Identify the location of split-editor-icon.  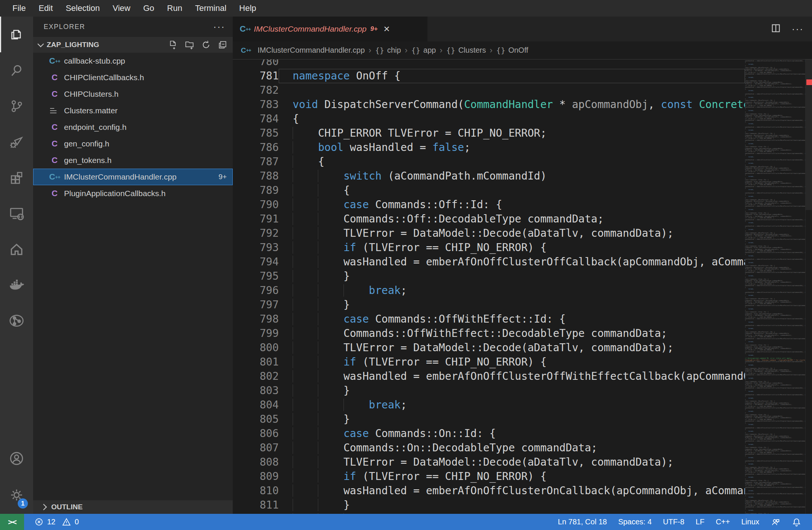
(776, 29).